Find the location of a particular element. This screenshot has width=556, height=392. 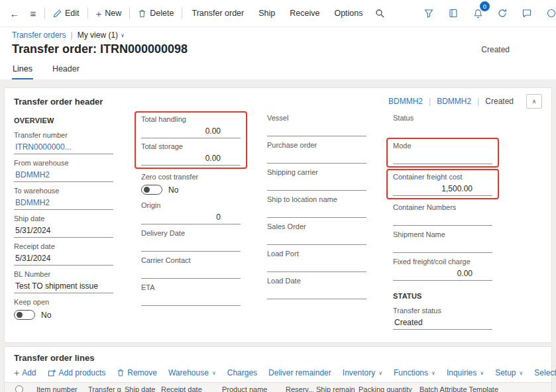

field-ship-date: Ship date 5/31/2024 is located at coordinates (64, 226).